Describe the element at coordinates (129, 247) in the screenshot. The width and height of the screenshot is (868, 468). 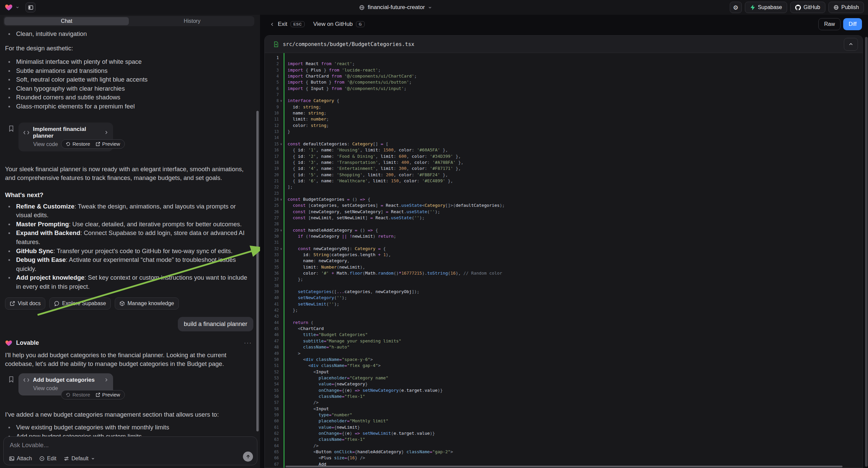
I see `whats-next-list: Refine & Customize: Tweak the design, an…` at that location.